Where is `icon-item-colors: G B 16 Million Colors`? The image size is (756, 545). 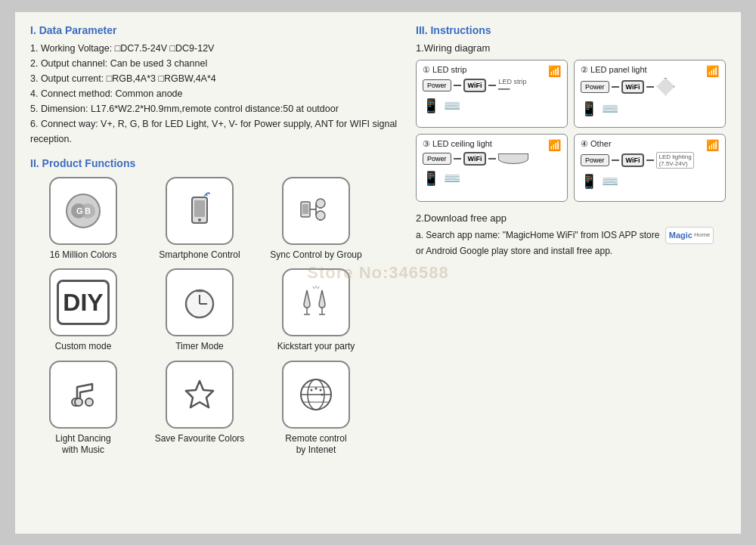 icon-item-colors: G B 16 Million Colors is located at coordinates (83, 219).